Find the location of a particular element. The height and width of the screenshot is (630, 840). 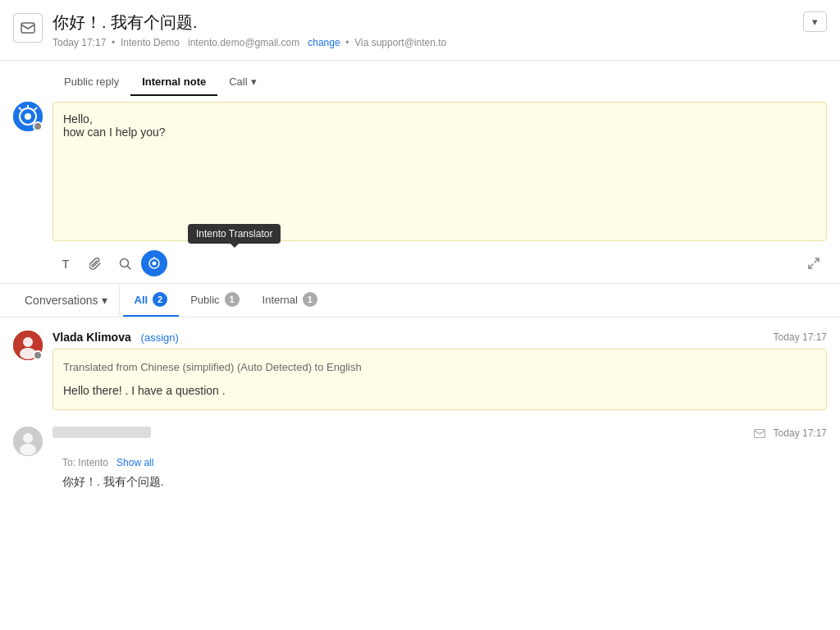

search-button is located at coordinates (125, 263).